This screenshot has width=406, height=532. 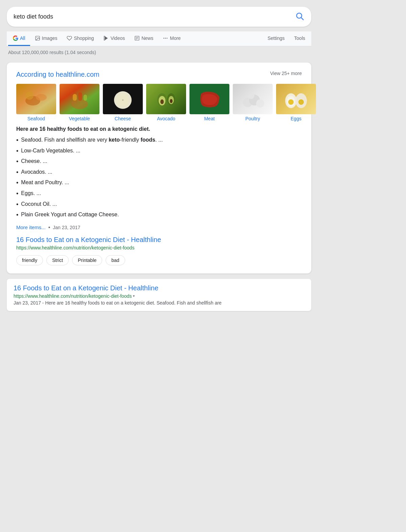 I want to click on chip-strict: Strict, so click(x=58, y=260).